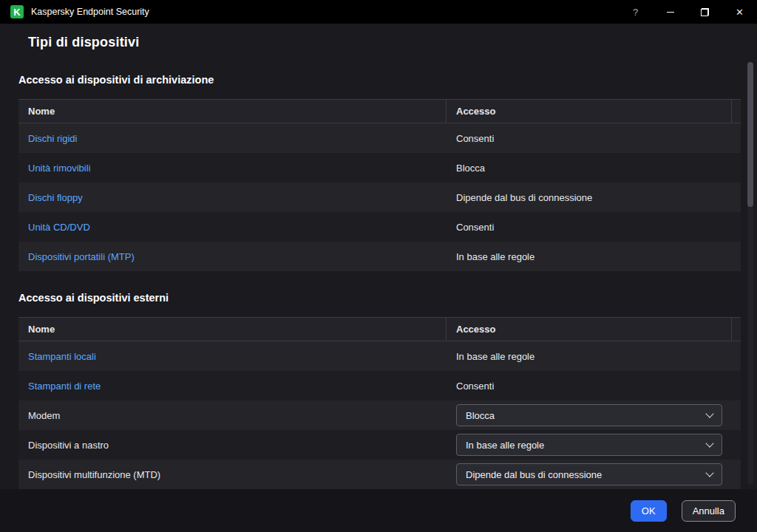 The width and height of the screenshot is (757, 532). Describe the element at coordinates (80, 12) in the screenshot. I see `titlebar-left: K Kaspersky Endpoint Security` at that location.